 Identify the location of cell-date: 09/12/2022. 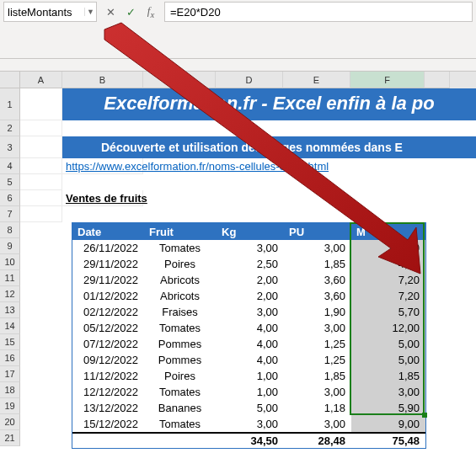
(108, 360).